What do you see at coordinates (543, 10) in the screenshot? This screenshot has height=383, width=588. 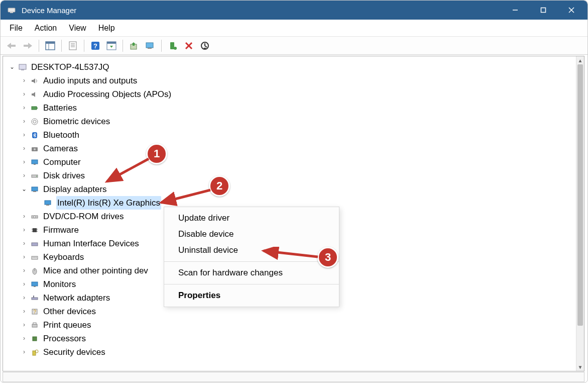 I see `maximize-button` at bounding box center [543, 10].